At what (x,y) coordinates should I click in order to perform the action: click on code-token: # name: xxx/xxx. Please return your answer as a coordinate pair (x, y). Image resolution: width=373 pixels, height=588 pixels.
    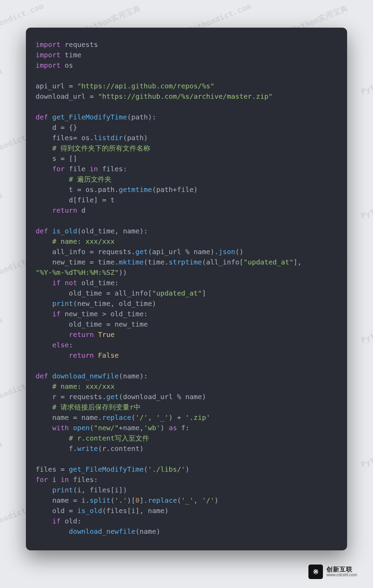
    Looking at the image, I should click on (84, 241).